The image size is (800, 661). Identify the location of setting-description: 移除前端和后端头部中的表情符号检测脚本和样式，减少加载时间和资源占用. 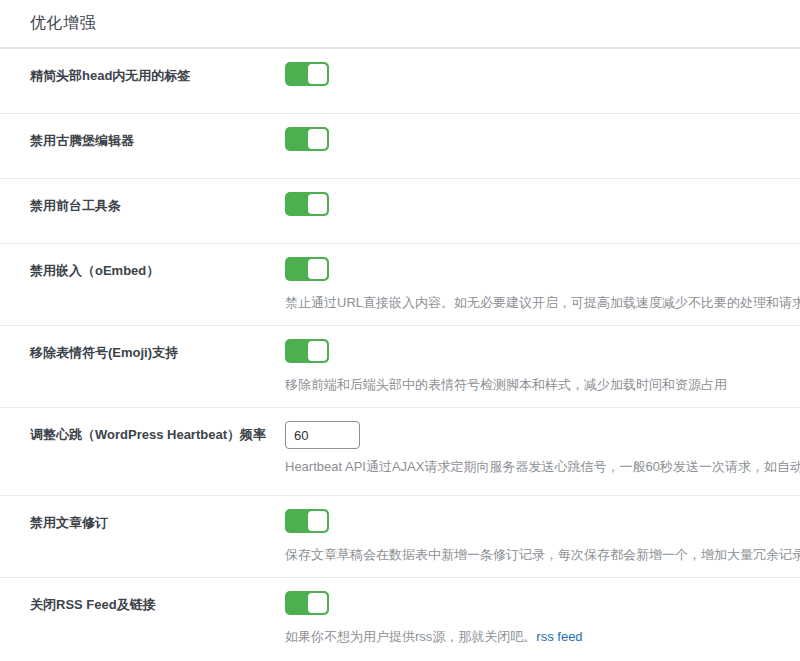
(542, 385).